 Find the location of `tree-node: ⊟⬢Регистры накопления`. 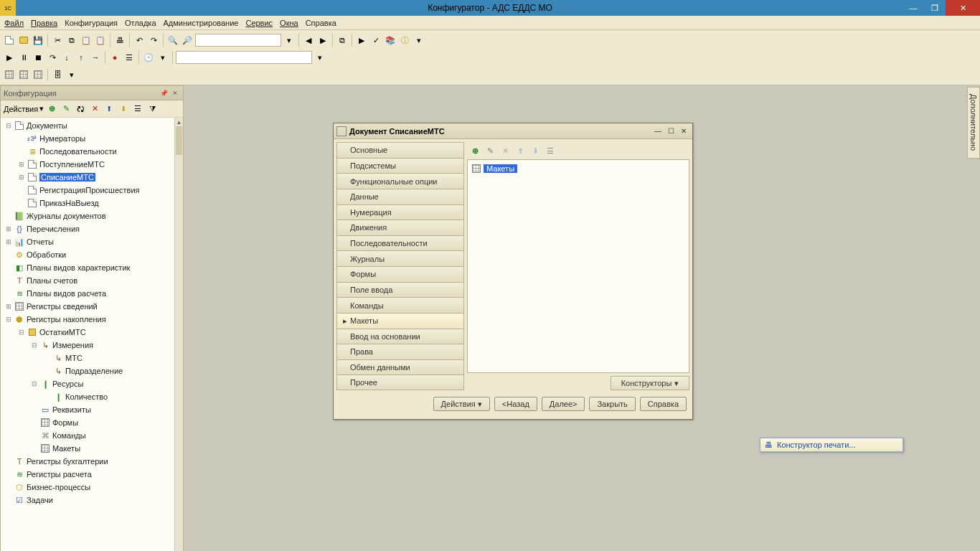

tree-node: ⊟⬢Регистры накопления is located at coordinates (92, 319).